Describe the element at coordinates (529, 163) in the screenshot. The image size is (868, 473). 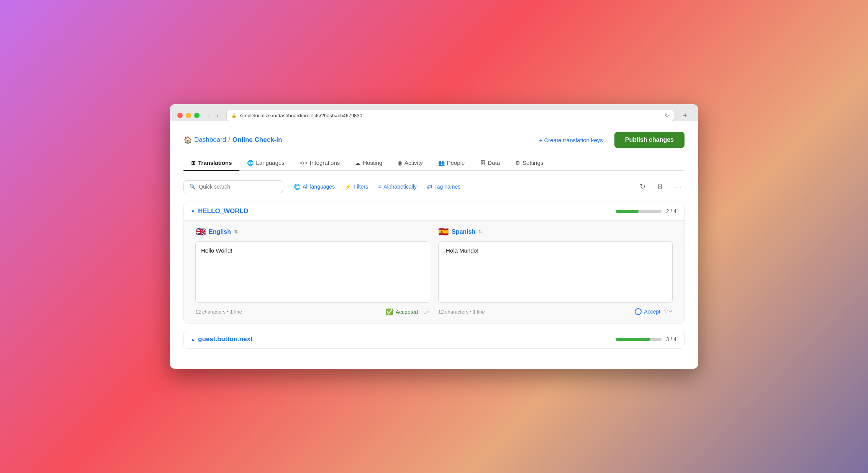
I see `tab-settings: ⚙ Settings` at that location.